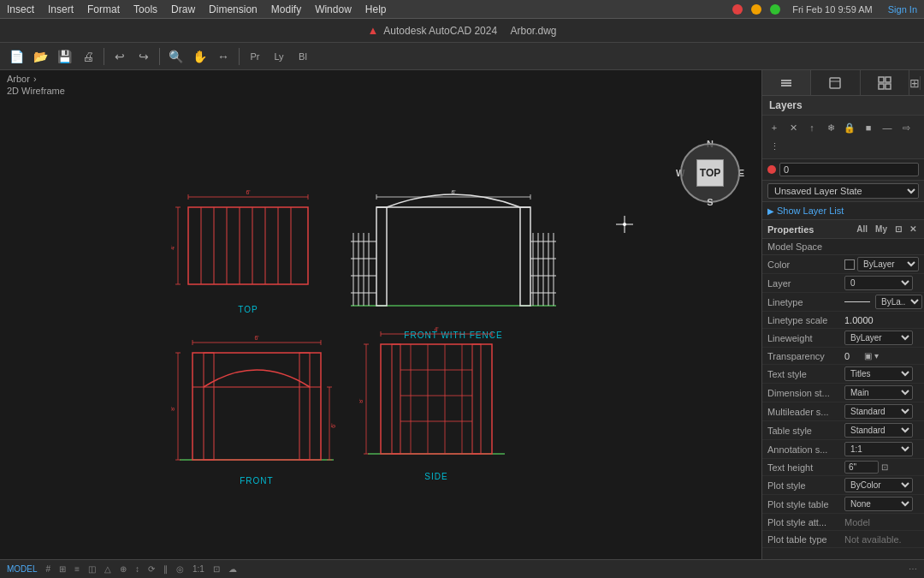 The height and width of the screenshot is (578, 924). I want to click on redo-button: ↪, so click(144, 57).